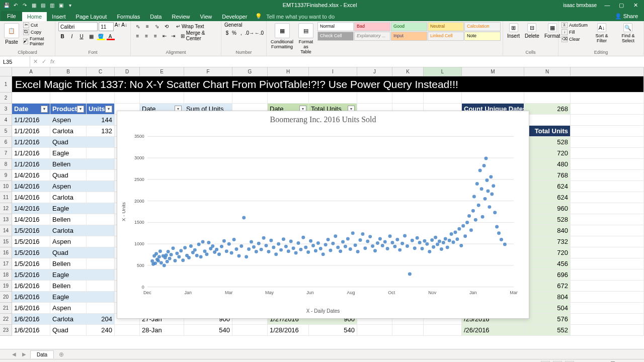  I want to click on cell: 552, so click(547, 330).